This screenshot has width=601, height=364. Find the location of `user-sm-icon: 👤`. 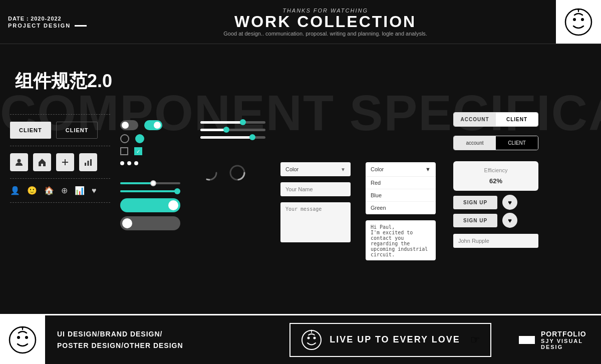

user-sm-icon: 👤 is located at coordinates (15, 190).